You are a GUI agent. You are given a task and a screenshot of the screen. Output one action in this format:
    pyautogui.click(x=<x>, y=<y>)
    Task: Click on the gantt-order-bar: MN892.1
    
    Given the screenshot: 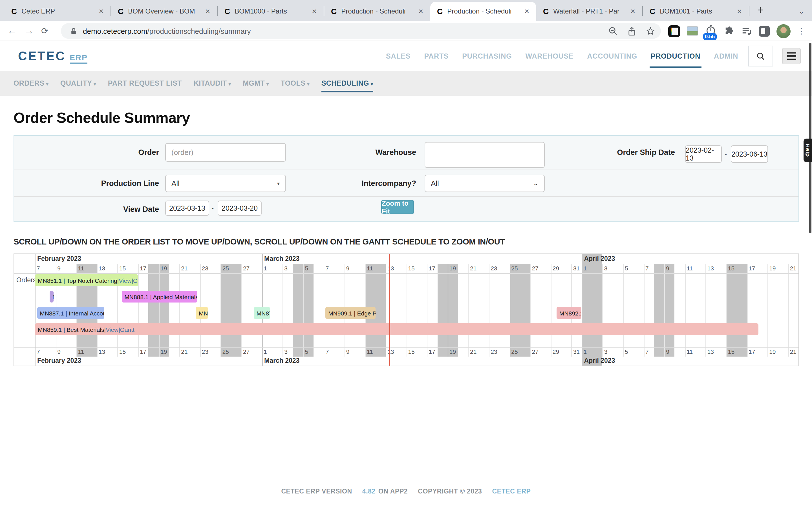 What is the action you would take?
    pyautogui.click(x=569, y=313)
    